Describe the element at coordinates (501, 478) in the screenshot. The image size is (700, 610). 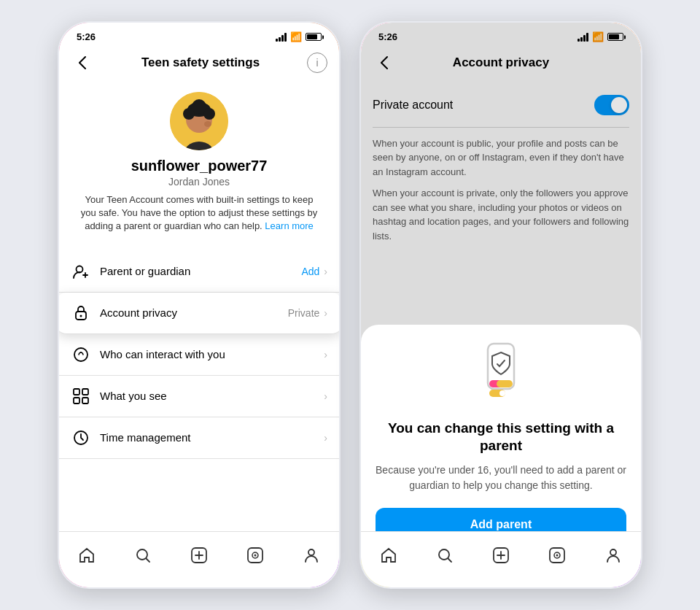
I see `modal-description: Because you're under 16, you'll need to …` at that location.